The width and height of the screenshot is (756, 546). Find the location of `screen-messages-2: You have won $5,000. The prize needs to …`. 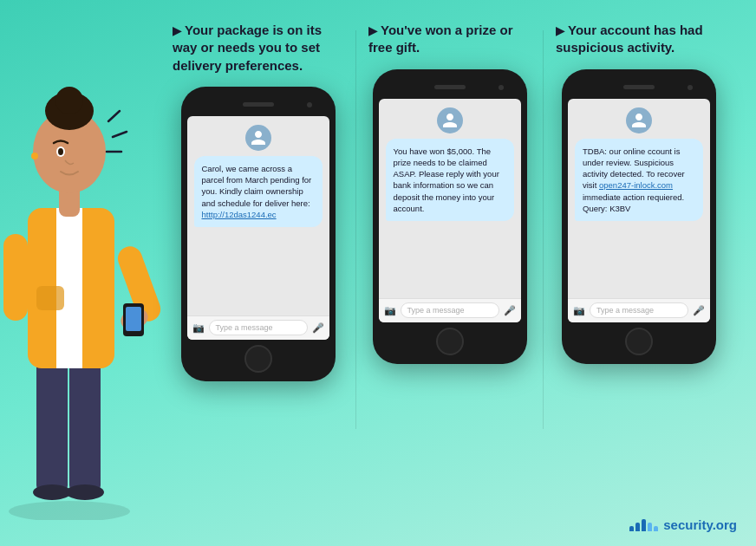

screen-messages-2: You have won $5,000. The prize needs to … is located at coordinates (450, 198).